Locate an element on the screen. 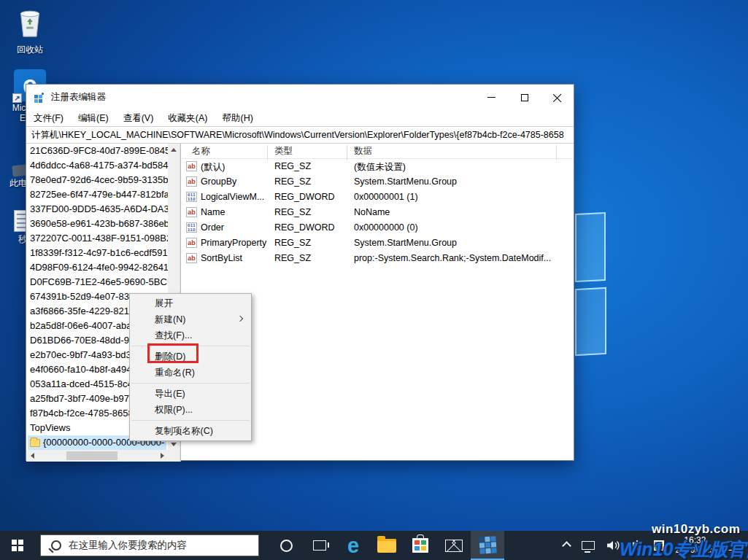  column-header-type: 类型 is located at coordinates (283, 152).